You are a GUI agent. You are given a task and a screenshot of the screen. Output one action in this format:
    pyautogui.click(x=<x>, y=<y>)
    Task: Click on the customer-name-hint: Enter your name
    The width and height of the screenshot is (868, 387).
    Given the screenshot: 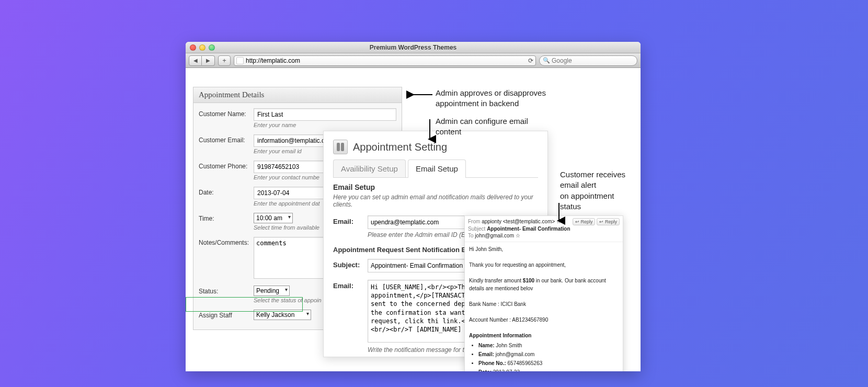 What is the action you would take?
    pyautogui.click(x=325, y=125)
    